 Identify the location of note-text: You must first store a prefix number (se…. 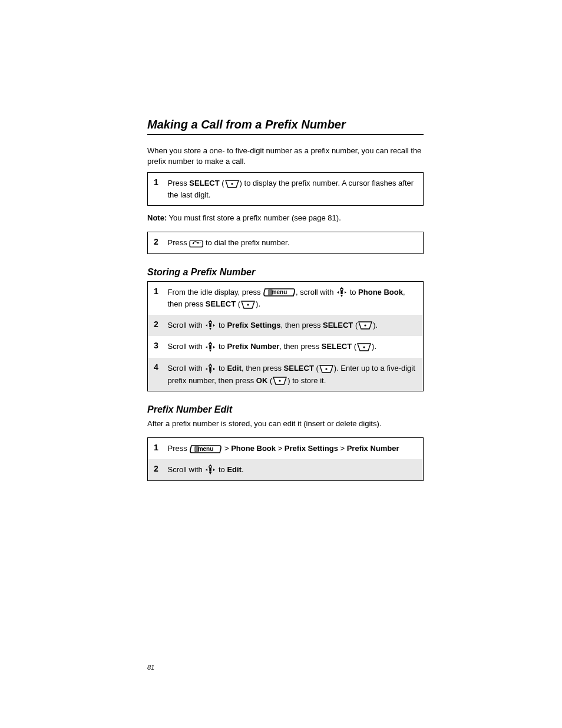
(254, 218).